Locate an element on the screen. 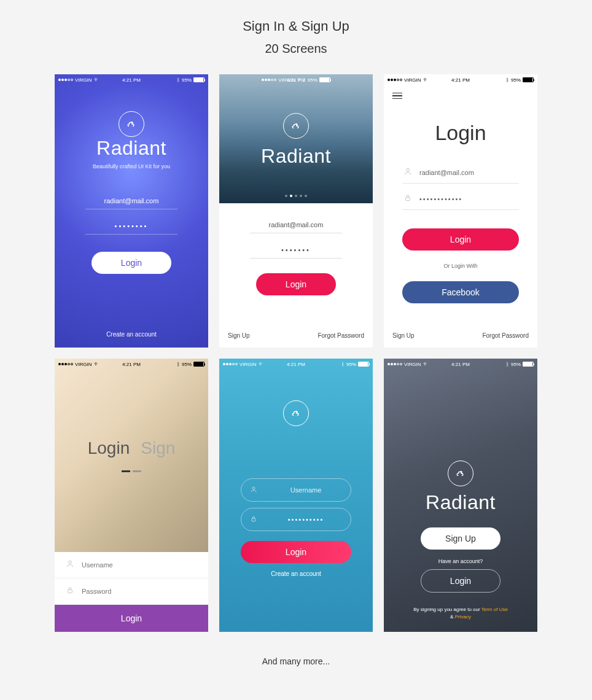  screen-5: VIRGINᯤ 4:21 PM ᛒ95% Login Create an acc… is located at coordinates (296, 495).